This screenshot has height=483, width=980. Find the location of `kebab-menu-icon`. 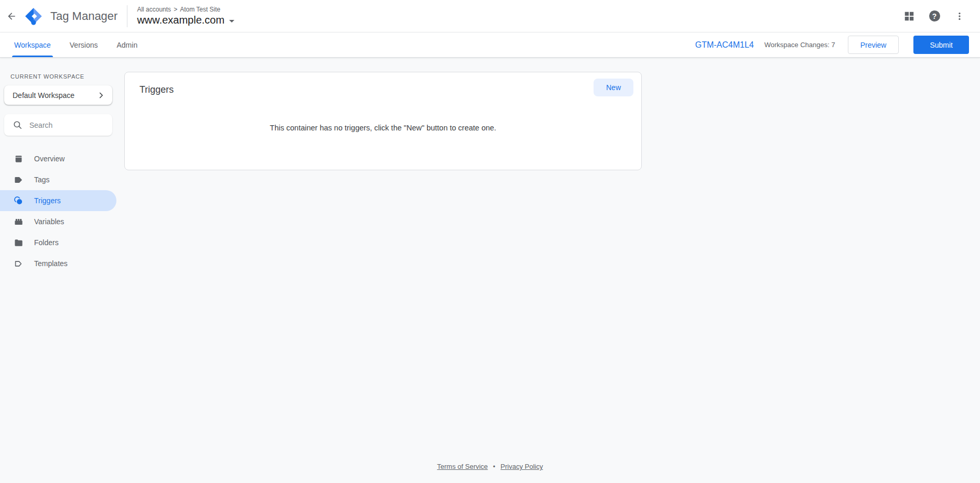

kebab-menu-icon is located at coordinates (960, 16).